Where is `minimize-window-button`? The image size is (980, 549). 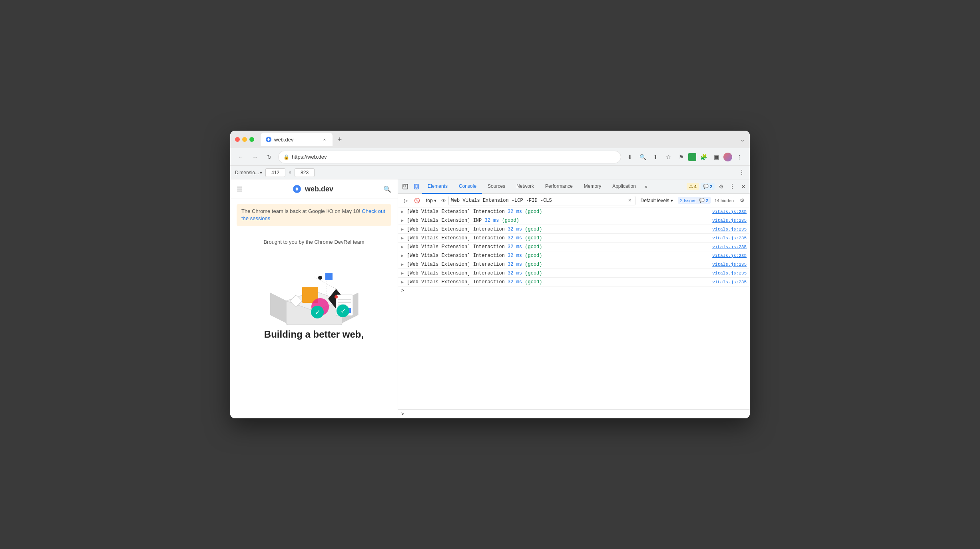
minimize-window-button is located at coordinates (245, 139).